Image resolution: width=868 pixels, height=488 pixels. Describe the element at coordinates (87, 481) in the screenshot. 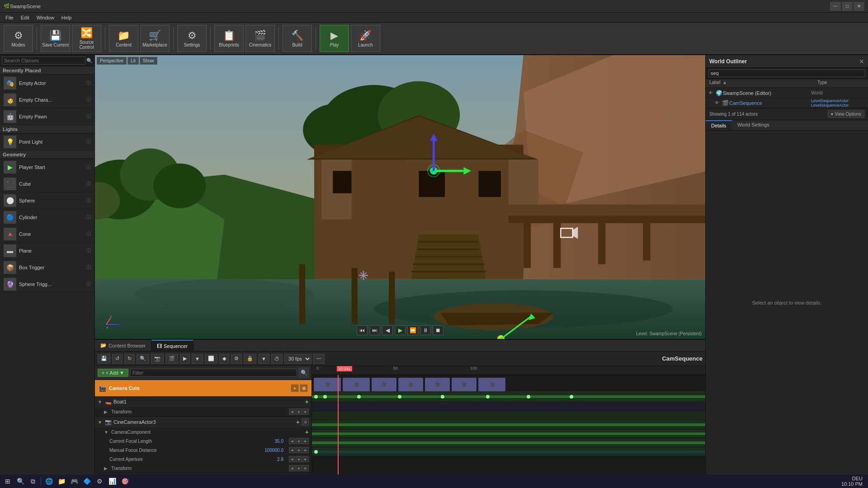

I see `taskbar-app2-icon: 🔷` at that location.